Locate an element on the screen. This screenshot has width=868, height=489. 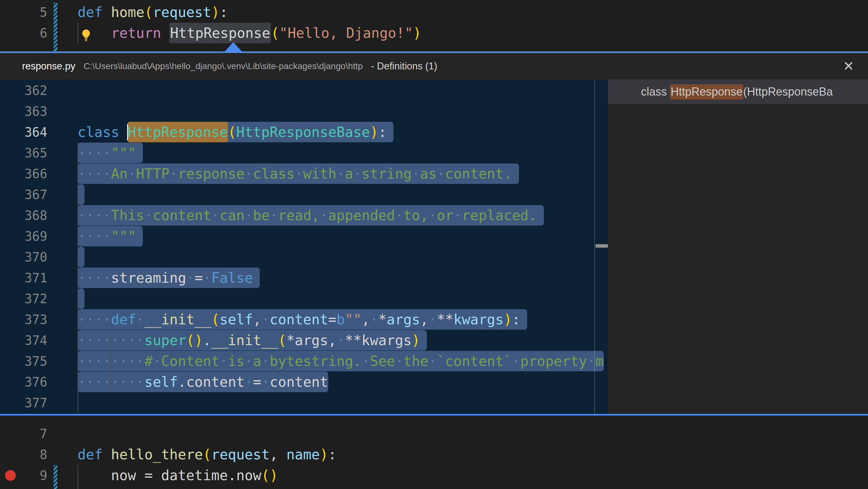
line-number: 369 is located at coordinates (36, 236).